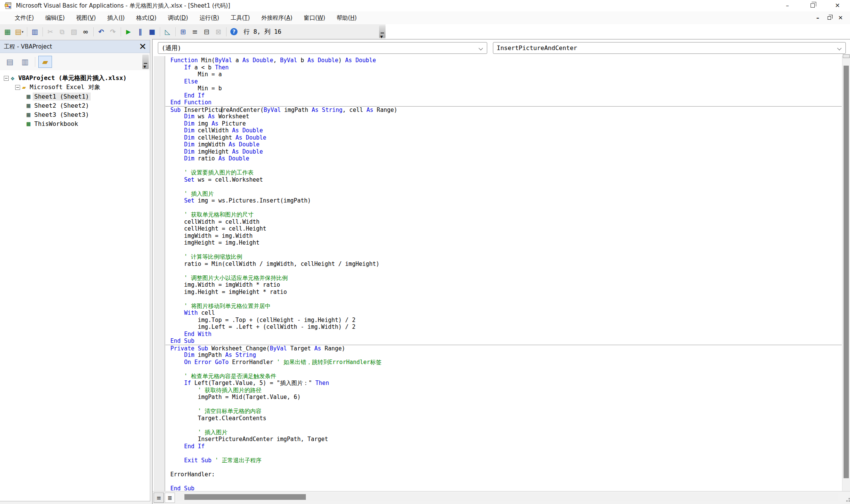 Image resolution: width=850 pixels, height=504 pixels. What do you see at coordinates (152, 32) in the screenshot?
I see `reset-button: ■` at bounding box center [152, 32].